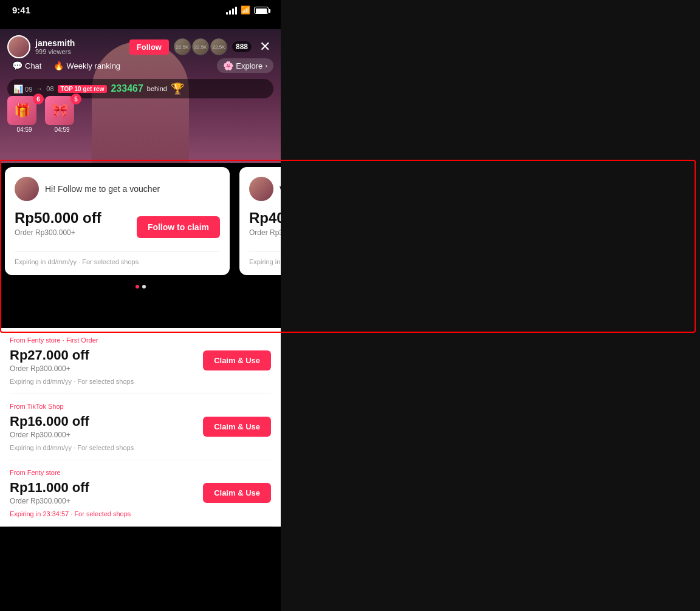  What do you see at coordinates (140, 493) in the screenshot?
I see `list-item-3-row: Rp11.000 off Order Rp300.000+ Claim & Us…` at bounding box center [140, 493].